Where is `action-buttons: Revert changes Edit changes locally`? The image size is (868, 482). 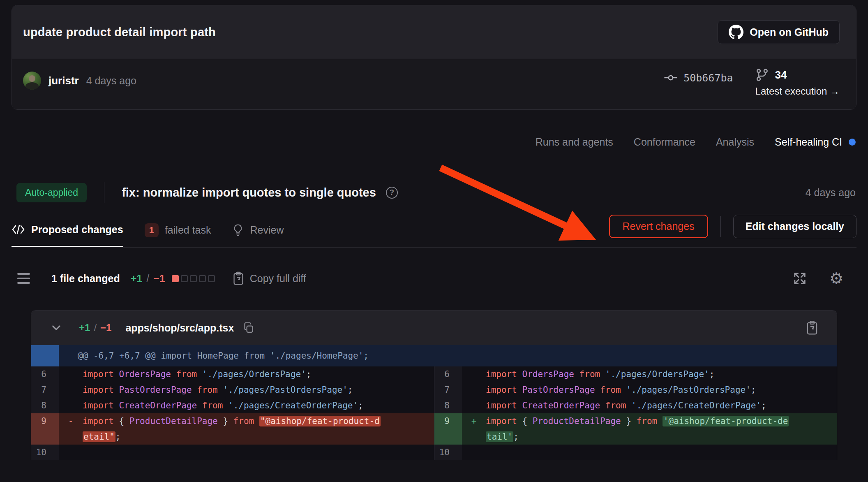 action-buttons: Revert changes Edit changes locally is located at coordinates (733, 226).